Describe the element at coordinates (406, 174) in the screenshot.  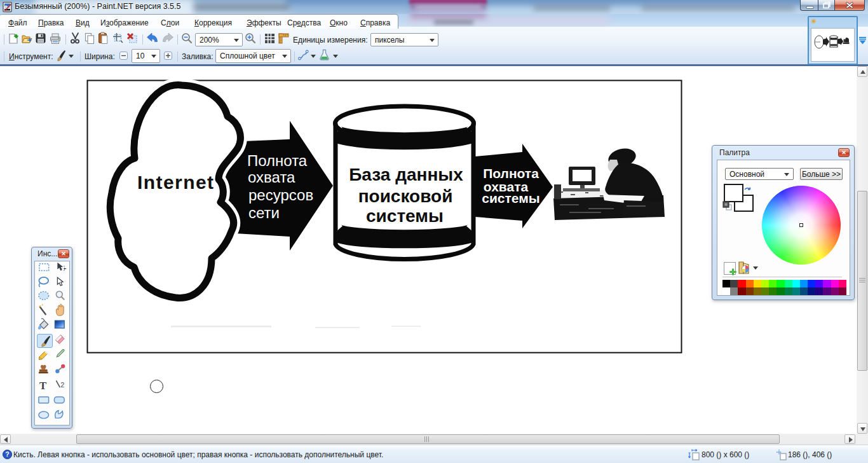
I see `svg-text: База данных` at that location.